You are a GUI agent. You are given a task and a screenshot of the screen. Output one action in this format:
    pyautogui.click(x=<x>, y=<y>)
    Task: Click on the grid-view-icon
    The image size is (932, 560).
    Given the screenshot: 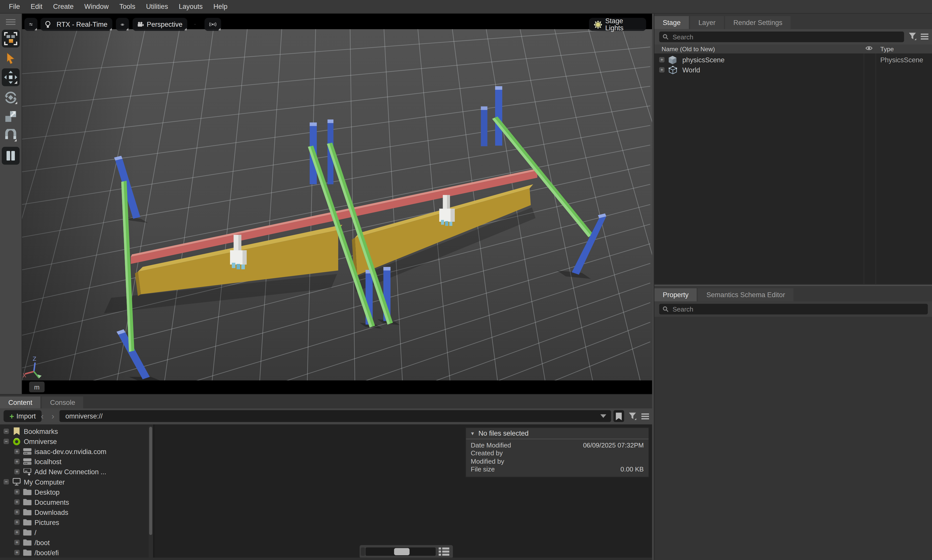 What is the action you would take?
    pyautogui.click(x=444, y=552)
    